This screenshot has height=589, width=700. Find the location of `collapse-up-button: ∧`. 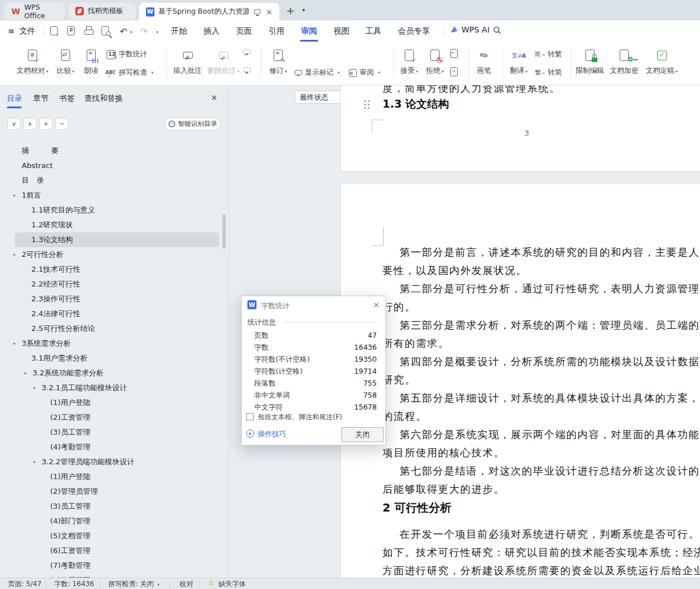

collapse-up-button: ∧ is located at coordinates (30, 124).